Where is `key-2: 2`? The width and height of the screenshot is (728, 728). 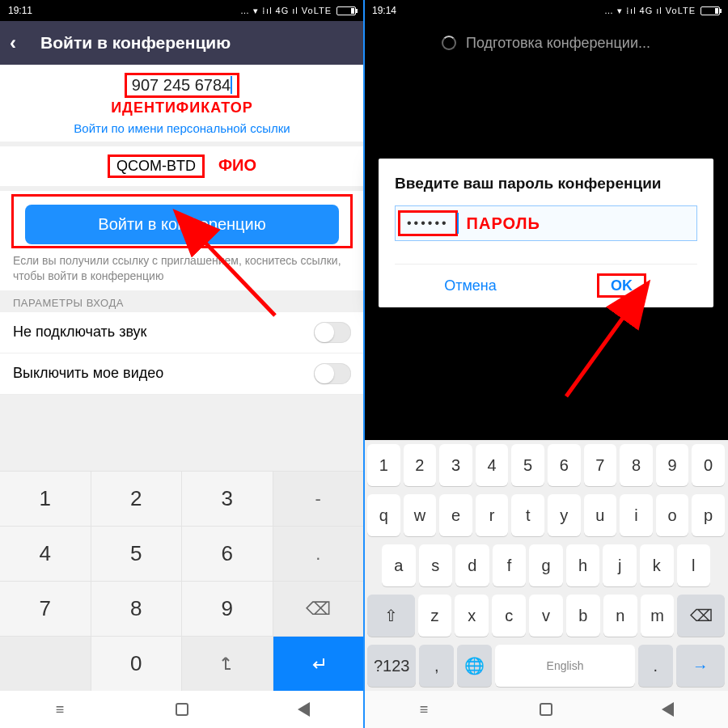 key-2: 2 is located at coordinates (421, 465).